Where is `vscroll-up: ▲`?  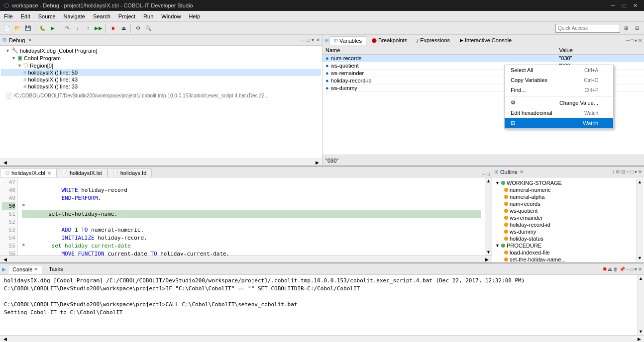 vscroll-up: ▲ is located at coordinates (489, 181).